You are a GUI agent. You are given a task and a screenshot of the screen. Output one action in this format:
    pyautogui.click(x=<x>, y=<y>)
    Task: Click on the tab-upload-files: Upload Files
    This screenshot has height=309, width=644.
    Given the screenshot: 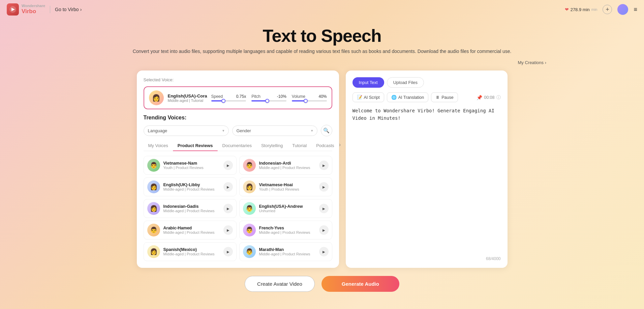 What is the action you would take?
    pyautogui.click(x=405, y=82)
    